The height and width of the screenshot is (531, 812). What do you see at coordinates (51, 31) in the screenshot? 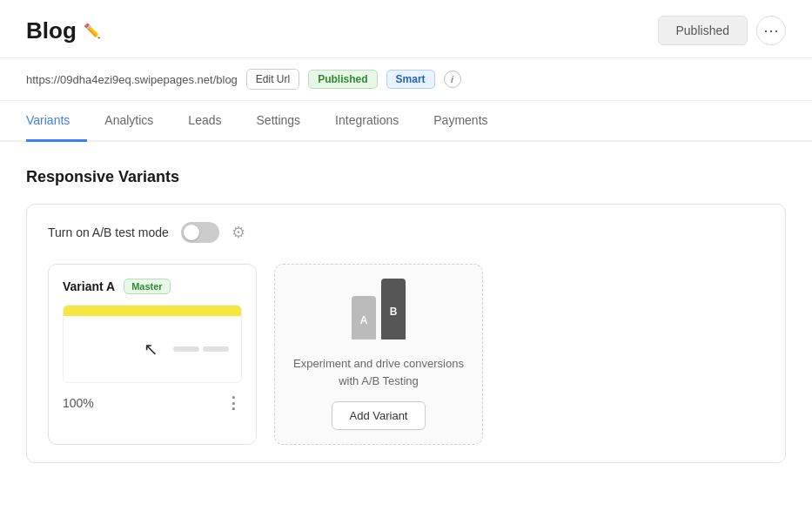
I see `page-title: Blog` at bounding box center [51, 31].